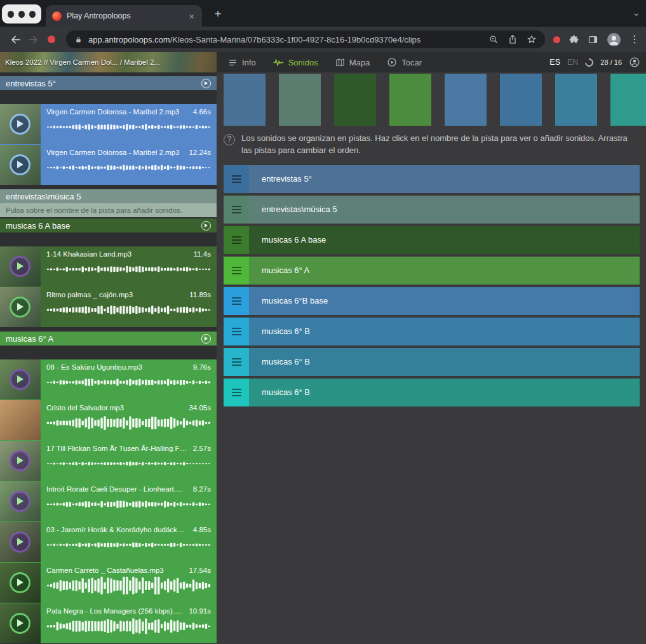 This screenshot has height=644, width=646. What do you see at coordinates (635, 62) in the screenshot?
I see `account-icon` at bounding box center [635, 62].